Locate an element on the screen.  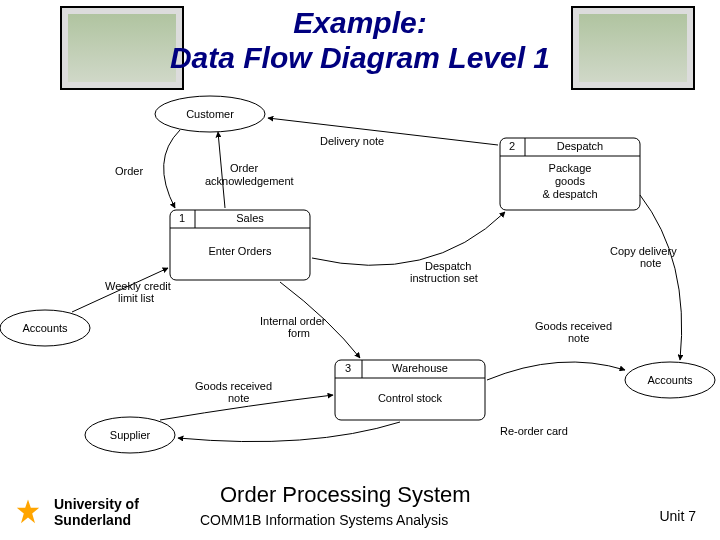
flow-goods-recv-right-l2: note is located at coordinates (578, 338).